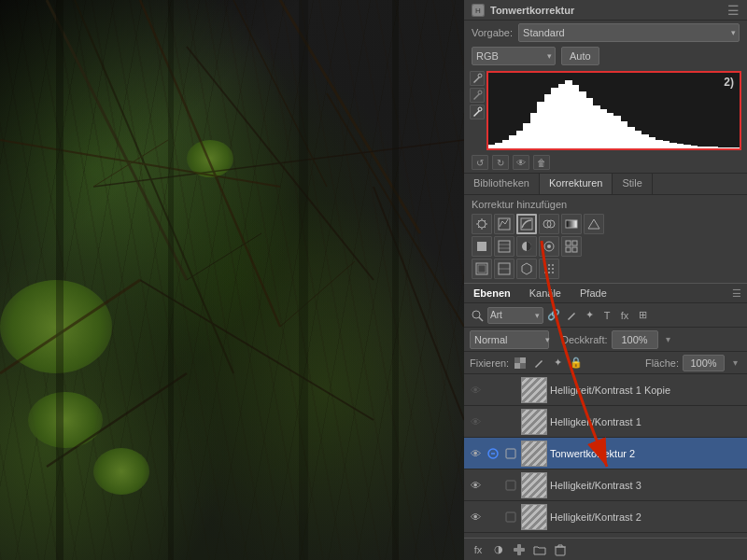  I want to click on eyedropper-gray, so click(477, 95).